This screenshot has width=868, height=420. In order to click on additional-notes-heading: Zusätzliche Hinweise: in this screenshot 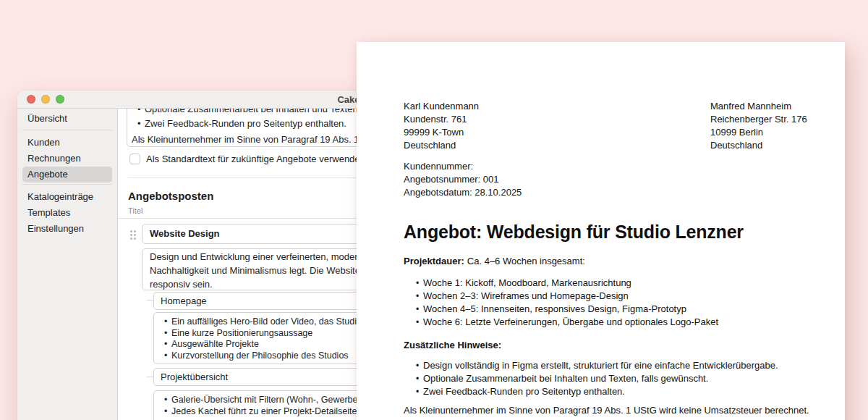, I will do `click(606, 345)`.